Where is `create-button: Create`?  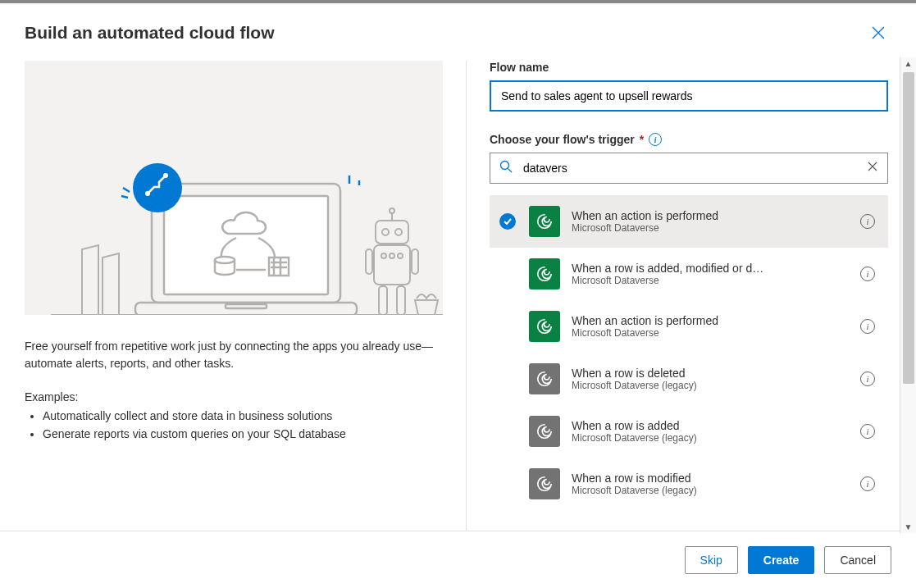
create-button: Create is located at coordinates (782, 560).